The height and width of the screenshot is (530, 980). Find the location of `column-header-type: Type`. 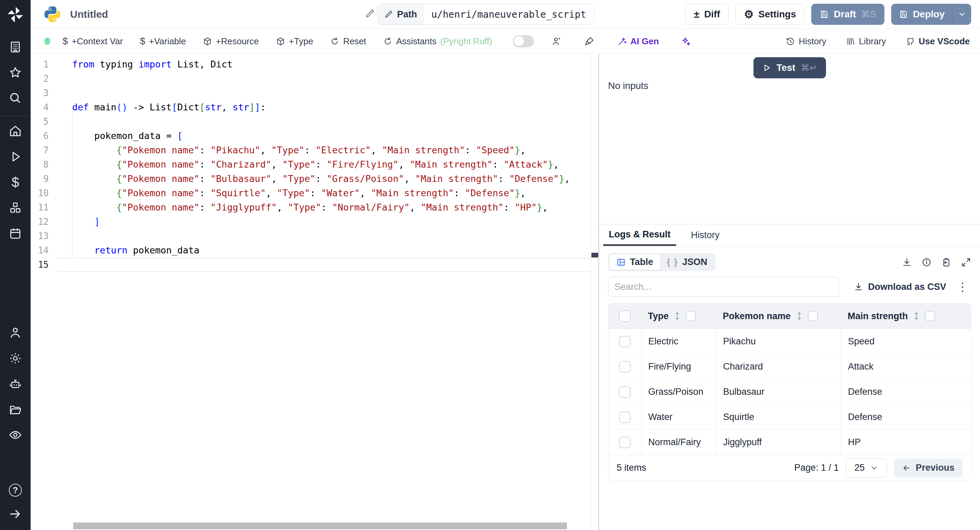

column-header-type: Type is located at coordinates (679, 316).